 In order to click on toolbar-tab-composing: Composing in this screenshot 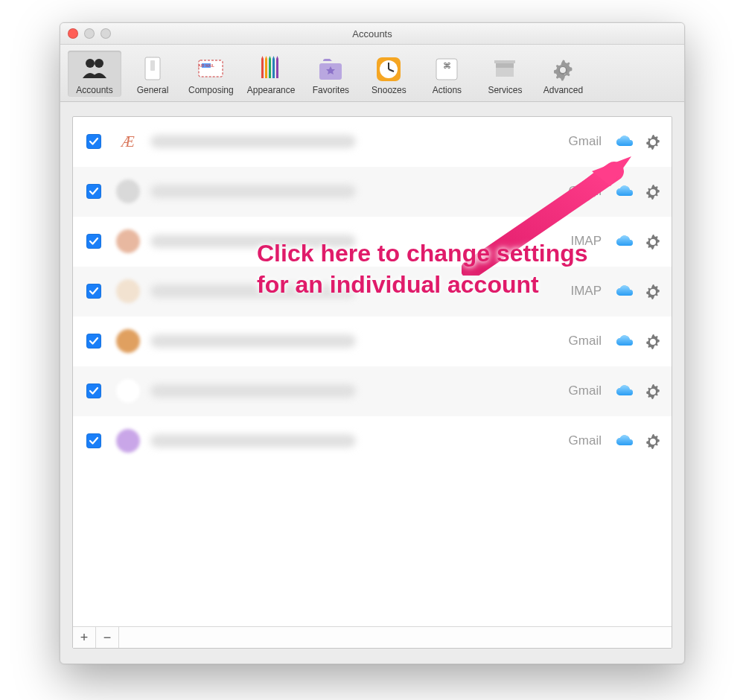, I will do `click(211, 74)`.